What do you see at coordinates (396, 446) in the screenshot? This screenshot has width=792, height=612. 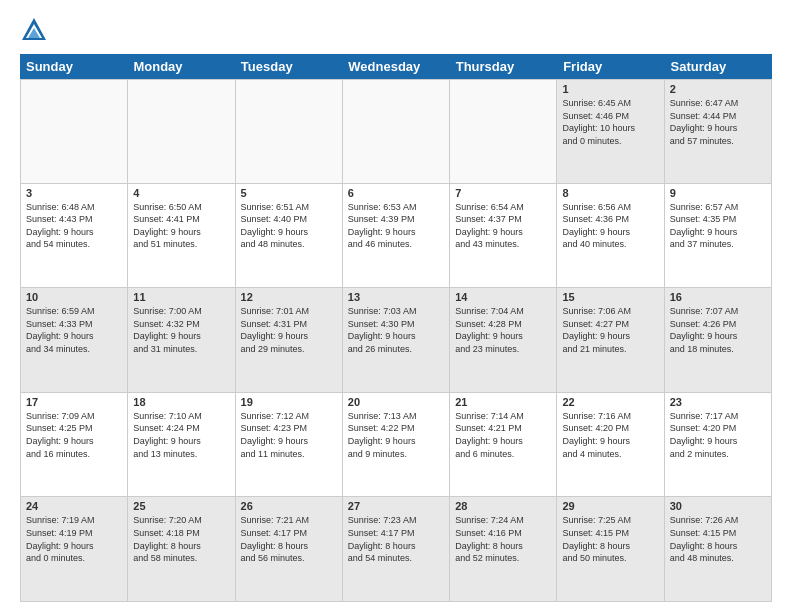 I see `day-cell-20: 20Sunrise: 7:13 AM Sunset: 4:22 PM Dayli…` at bounding box center [396, 446].